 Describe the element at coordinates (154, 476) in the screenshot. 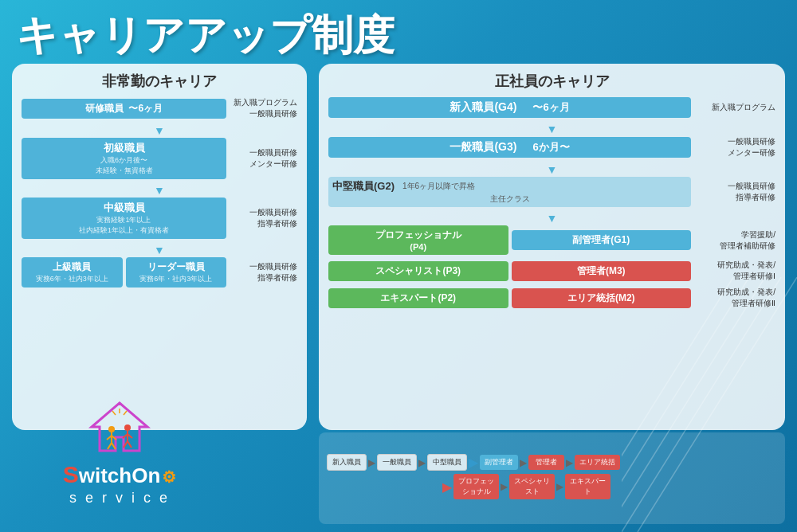

I see `logo-n: n` at that location.